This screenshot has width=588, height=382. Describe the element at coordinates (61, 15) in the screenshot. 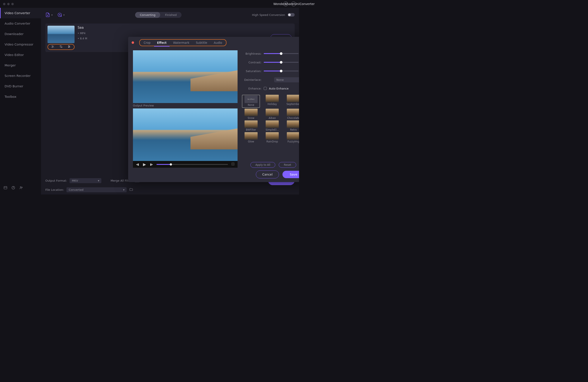

I see `add-dvd-button: ▾` at that location.